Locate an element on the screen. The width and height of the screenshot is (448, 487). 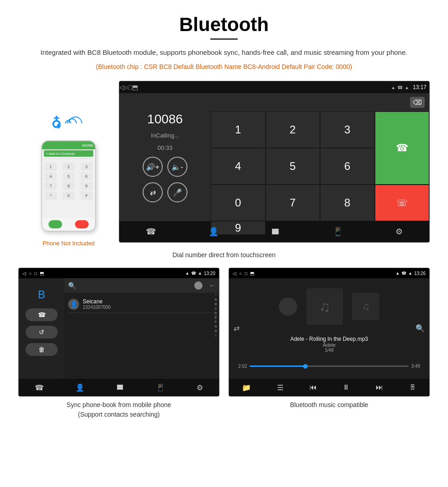
pb-contacts-icon: 👤 is located at coordinates (80, 387).